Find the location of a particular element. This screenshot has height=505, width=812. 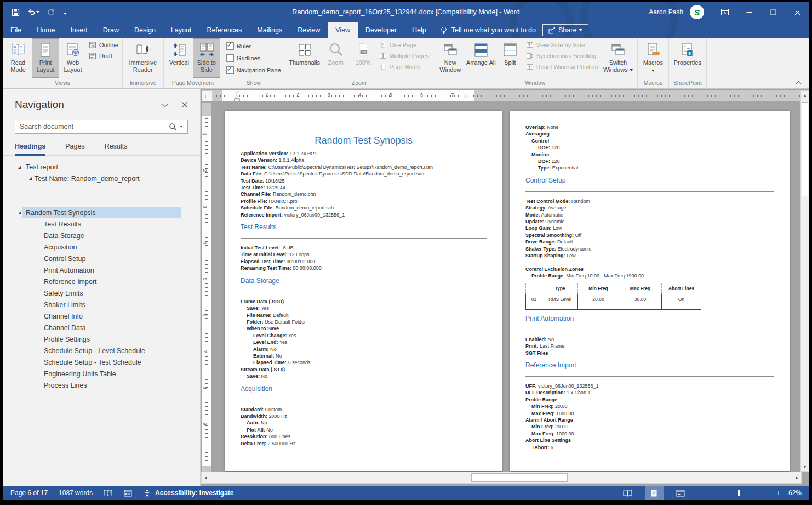

macro-recording-icon is located at coordinates (128, 493).